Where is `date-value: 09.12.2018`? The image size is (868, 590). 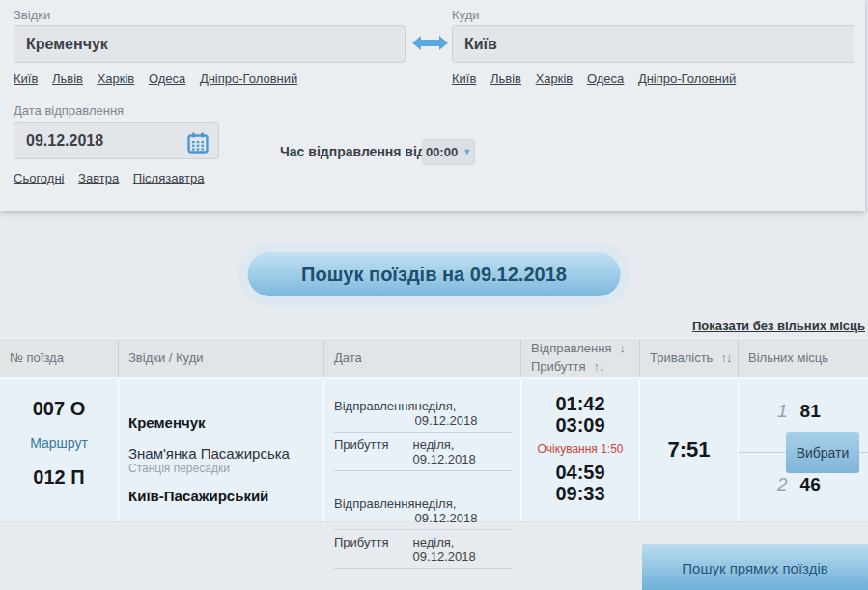
date-value: 09.12.2018 is located at coordinates (65, 141).